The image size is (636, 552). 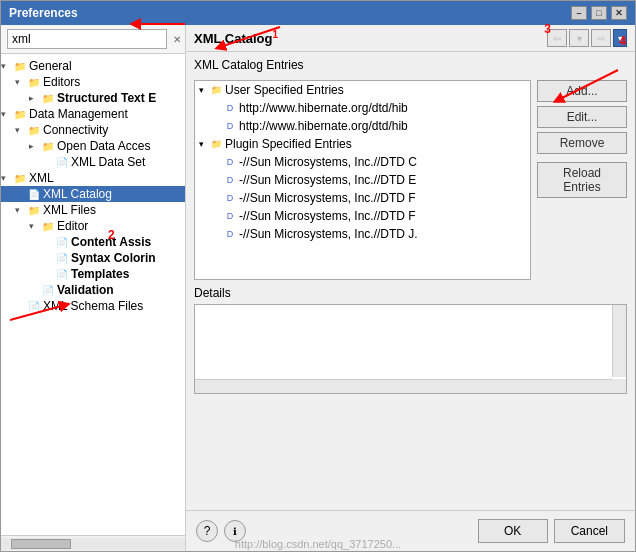 I want to click on cancel-button: Cancel, so click(x=590, y=531).